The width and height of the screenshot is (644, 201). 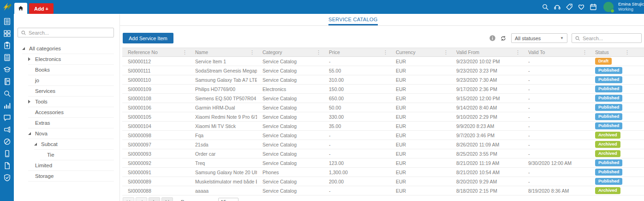 What do you see at coordinates (223, 52) in the screenshot?
I see `column-header-name: Name⋮` at bounding box center [223, 52].